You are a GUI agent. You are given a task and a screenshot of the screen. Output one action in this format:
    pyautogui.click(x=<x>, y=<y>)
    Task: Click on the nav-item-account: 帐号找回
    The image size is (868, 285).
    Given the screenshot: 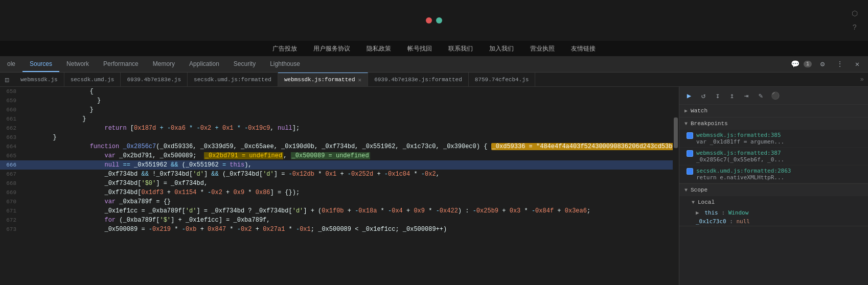 What is the action you would take?
    pyautogui.click(x=420, y=49)
    